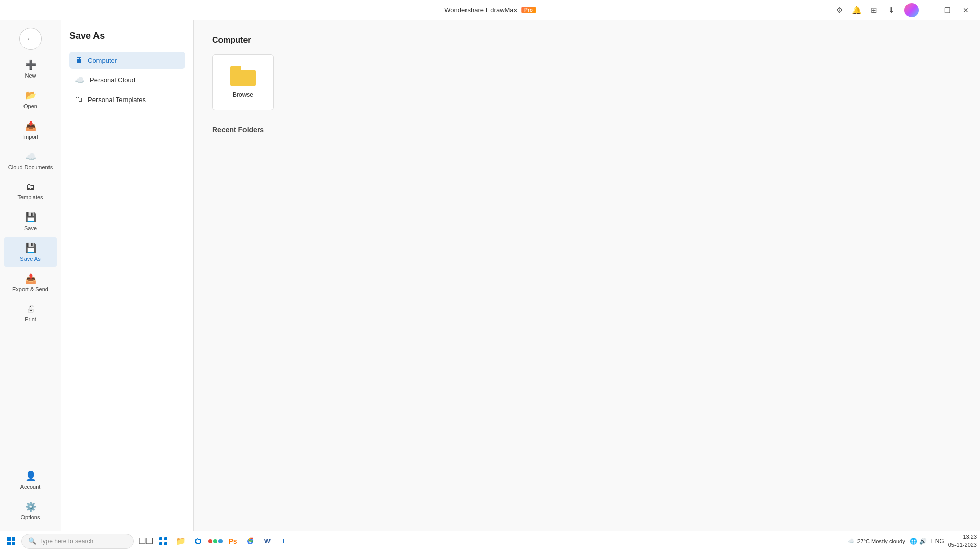 This screenshot has width=980, height=551. What do you see at coordinates (30, 197) in the screenshot?
I see `templates-label: Templates` at bounding box center [30, 197].